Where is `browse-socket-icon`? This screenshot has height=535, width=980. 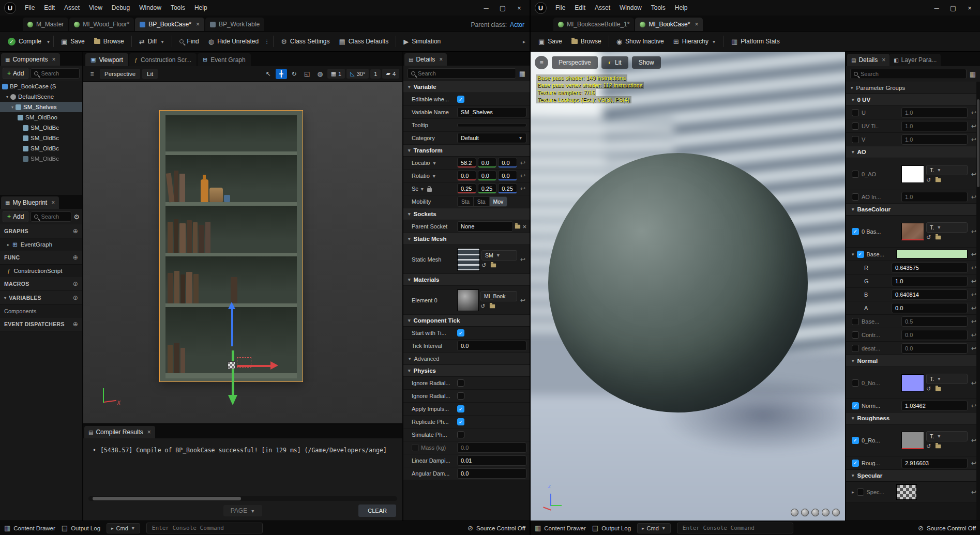 browse-socket-icon is located at coordinates (518, 226).